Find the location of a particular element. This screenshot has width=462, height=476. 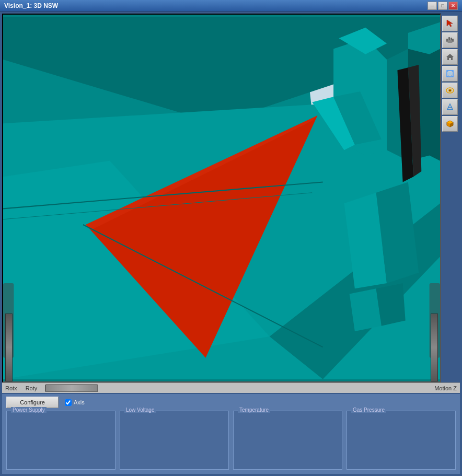

rotation-slider is located at coordinates (72, 388).